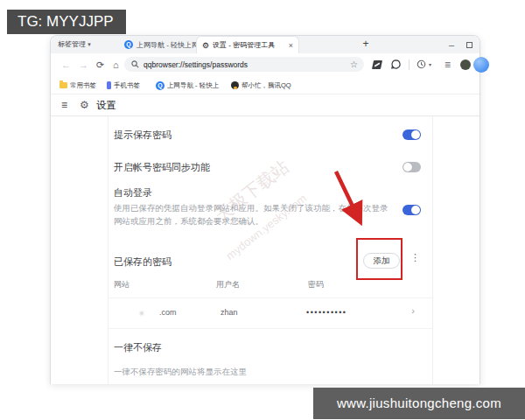  Describe the element at coordinates (66, 22) in the screenshot. I see `tg-overlay-label: TG: MYYJJPP` at that location.